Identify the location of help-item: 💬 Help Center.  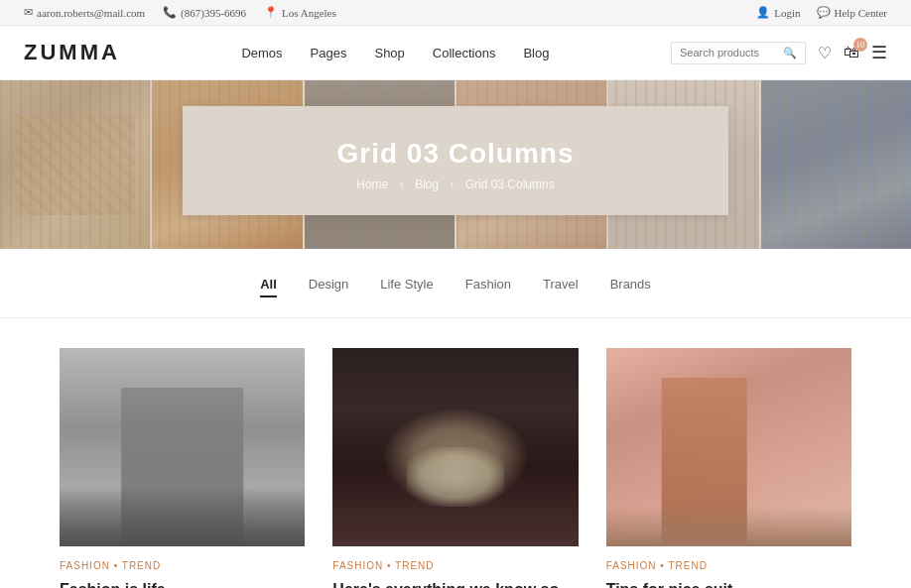
(851, 12).